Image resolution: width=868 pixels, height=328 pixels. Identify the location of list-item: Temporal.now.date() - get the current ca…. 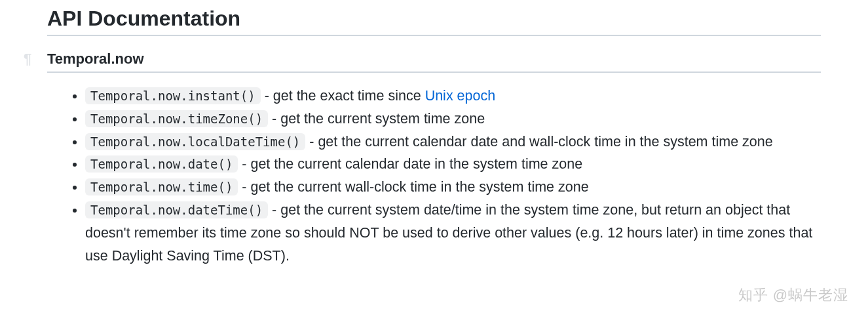
(453, 164).